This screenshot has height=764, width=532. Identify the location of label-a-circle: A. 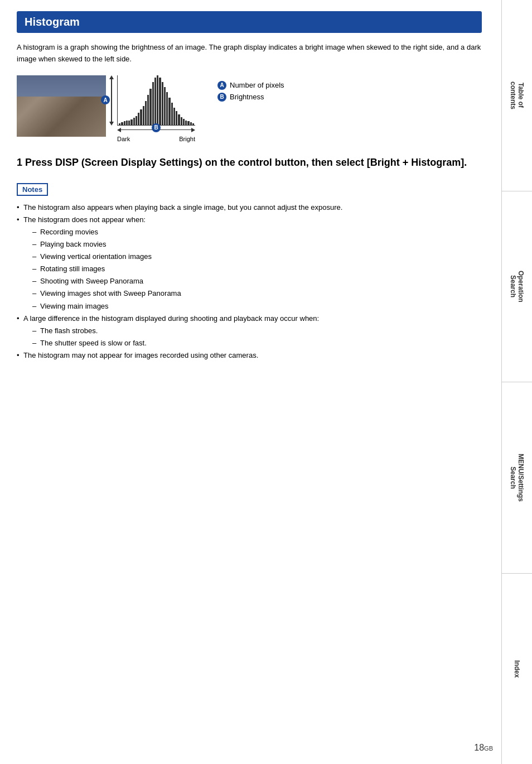
(105, 100).